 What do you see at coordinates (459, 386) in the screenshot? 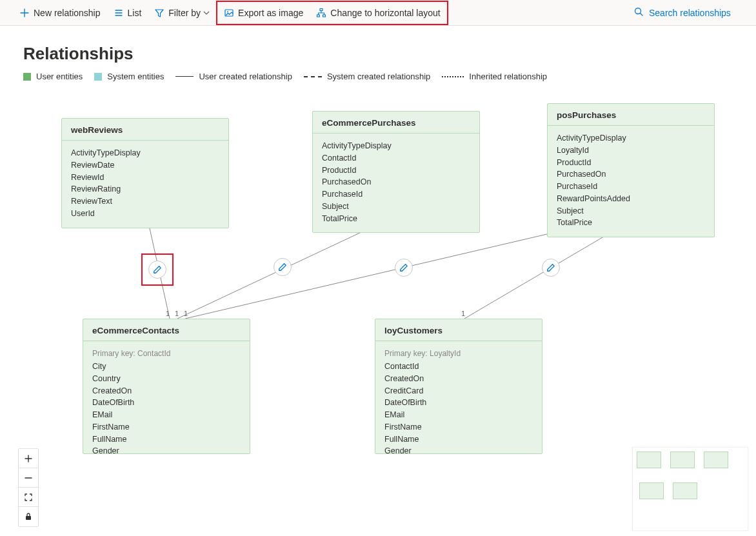
I see `entity-loycustomers: loyCustomers Primary key: LoyaltyId Cont…` at bounding box center [459, 386].